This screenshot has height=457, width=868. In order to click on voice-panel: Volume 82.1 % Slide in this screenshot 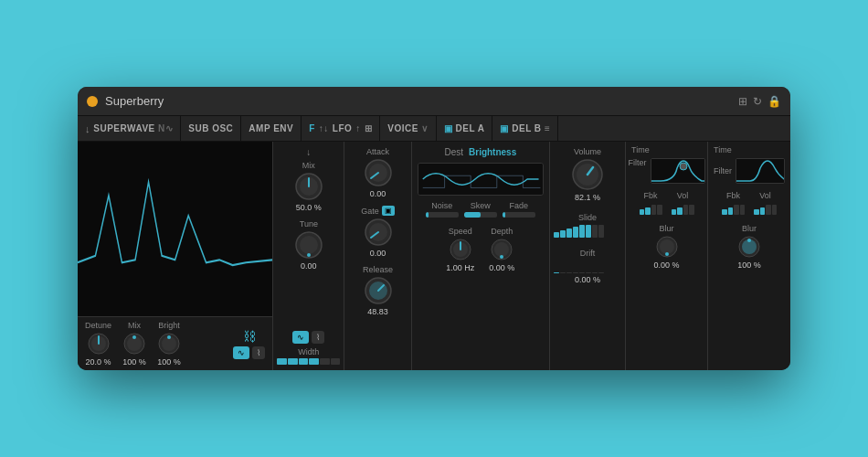, I will do `click(588, 256)`.